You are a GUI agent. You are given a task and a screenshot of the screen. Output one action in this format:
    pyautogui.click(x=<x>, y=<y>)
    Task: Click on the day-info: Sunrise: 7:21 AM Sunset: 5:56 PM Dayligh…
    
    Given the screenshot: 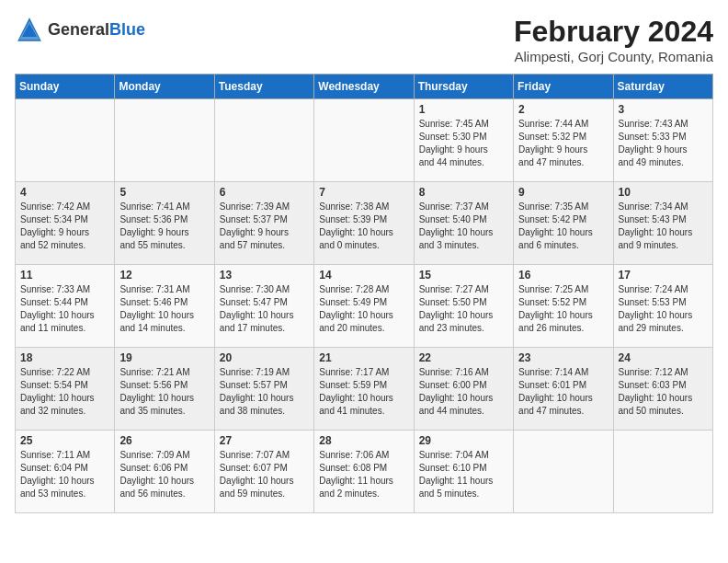 What is the action you would take?
    pyautogui.click(x=164, y=392)
    